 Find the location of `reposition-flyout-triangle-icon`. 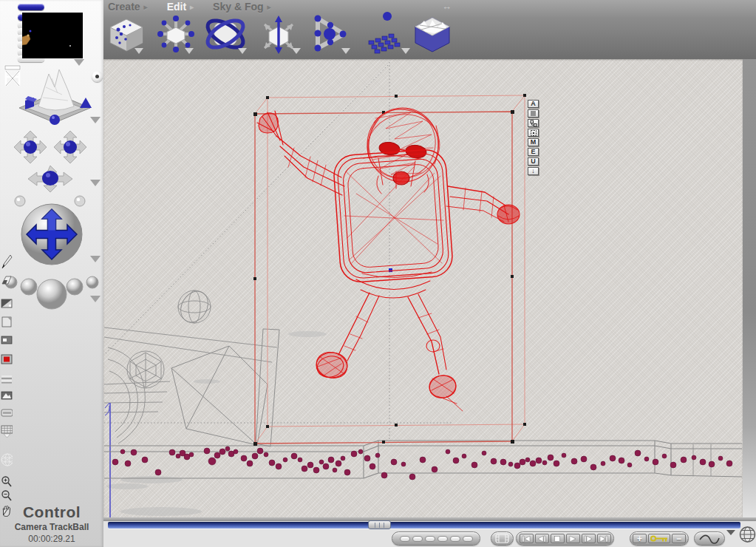

reposition-flyout-triangle-icon is located at coordinates (296, 51).